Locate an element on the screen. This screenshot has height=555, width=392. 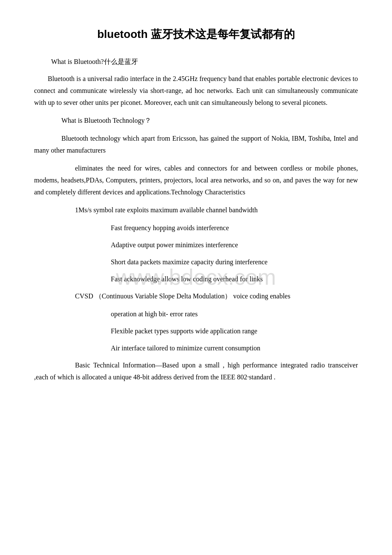
heading2: What is Bluetooth Technology？ is located at coordinates (196, 121).